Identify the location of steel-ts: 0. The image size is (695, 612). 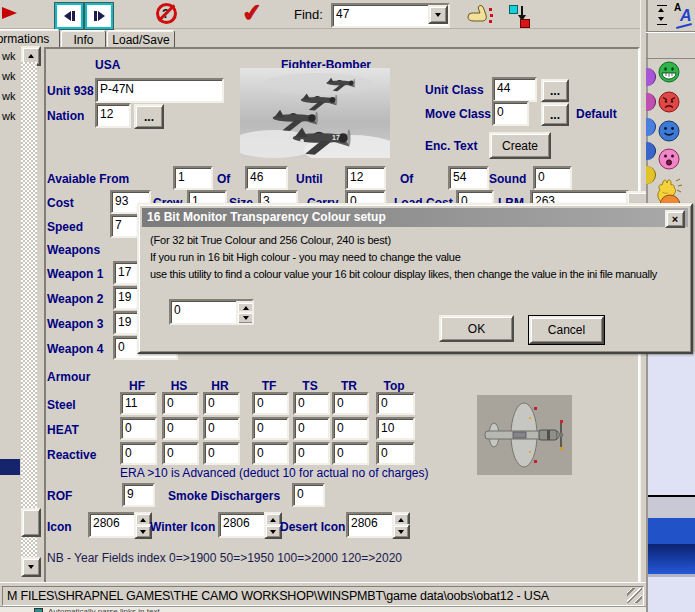
(312, 404).